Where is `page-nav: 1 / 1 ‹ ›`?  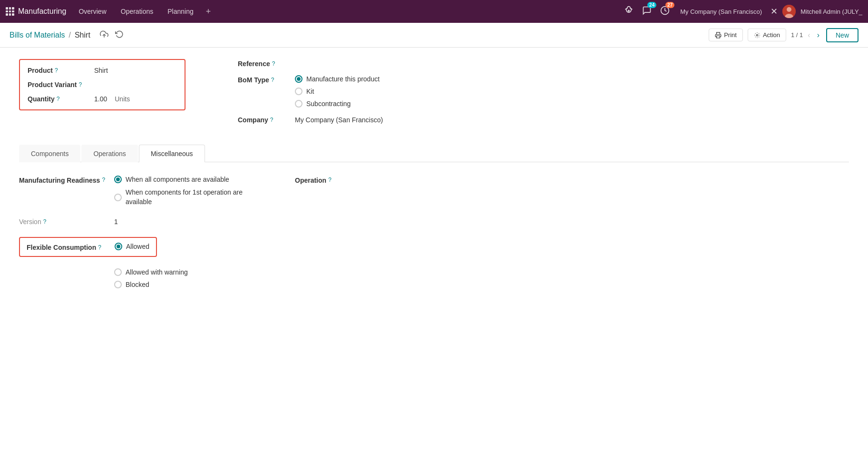
page-nav: 1 / 1 ‹ › is located at coordinates (806, 35).